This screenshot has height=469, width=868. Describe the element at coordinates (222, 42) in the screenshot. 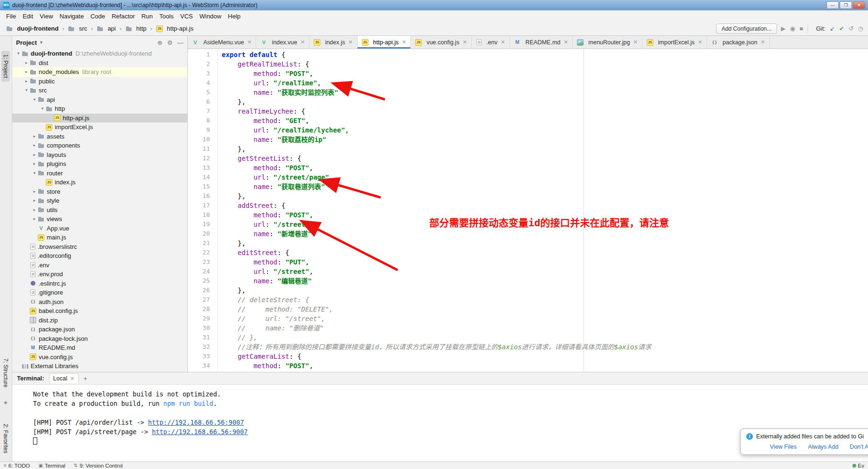

I see `tab-AsideMenu.vue: AsideMenu.vue✕` at that location.